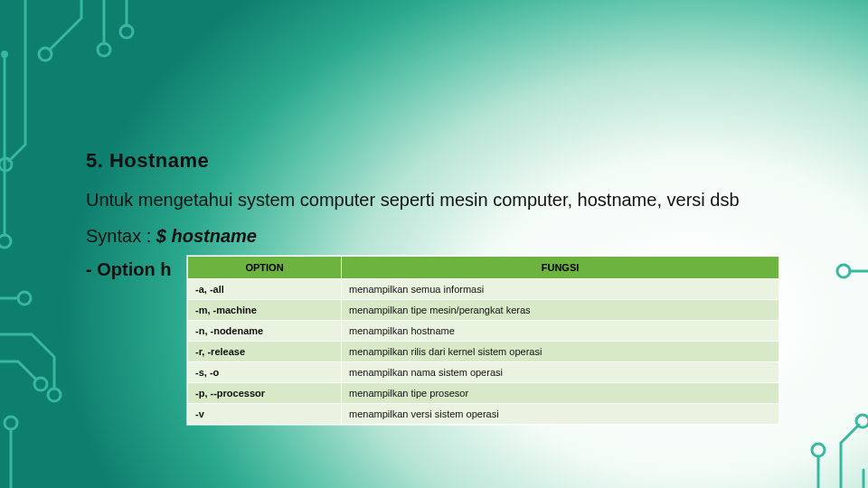 Image resolution: width=868 pixels, height=488 pixels. What do you see at coordinates (561, 331) in the screenshot?
I see `cell-fungsi: menampilkan hostname` at bounding box center [561, 331].